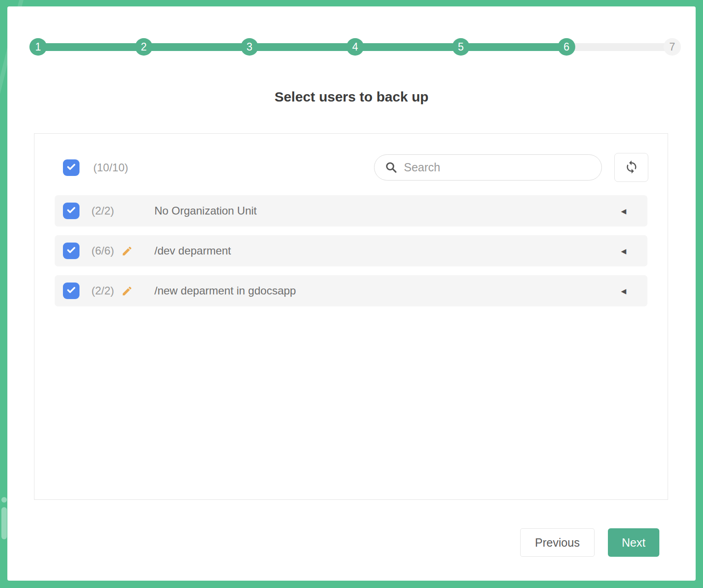  I want to click on refresh-icon, so click(631, 168).